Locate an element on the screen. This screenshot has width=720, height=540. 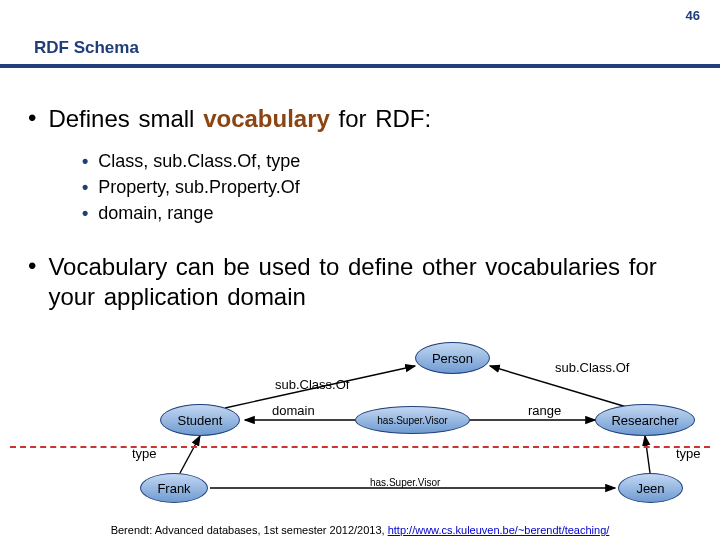
footer-link: http://www.cs.kuleuven.be/~berendt/teach… is located at coordinates (499, 530).